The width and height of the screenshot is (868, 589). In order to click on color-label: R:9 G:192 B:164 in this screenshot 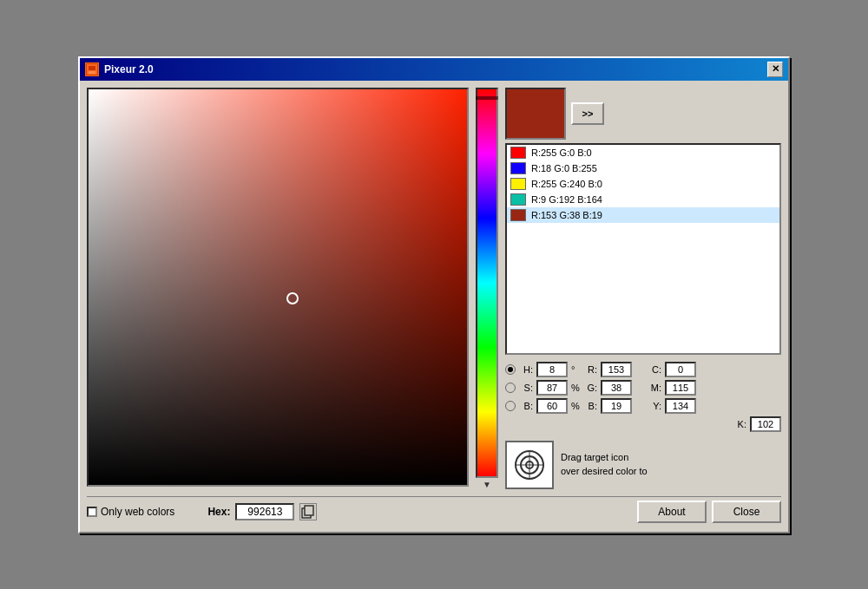, I will do `click(567, 200)`.